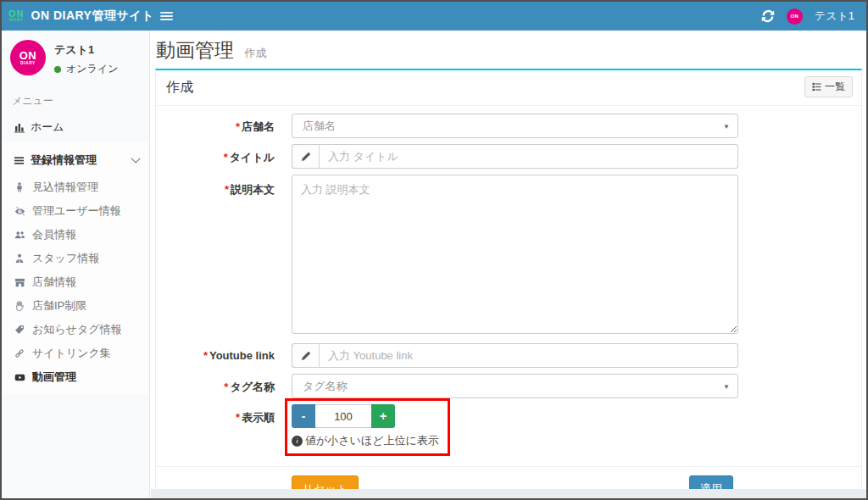 The height and width of the screenshot is (500, 868). I want to click on sidebar-item-label: 登録情報管理, so click(64, 160).